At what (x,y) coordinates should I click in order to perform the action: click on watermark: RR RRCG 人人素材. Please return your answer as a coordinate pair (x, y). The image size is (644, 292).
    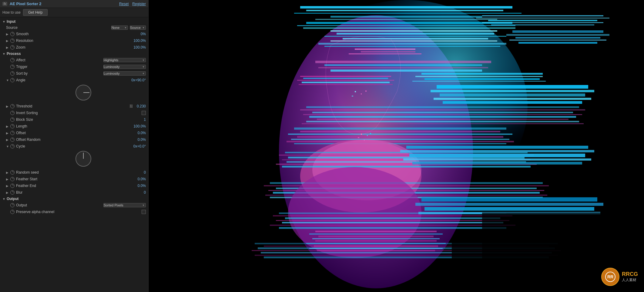
    Looking at the image, I should click on (620, 277).